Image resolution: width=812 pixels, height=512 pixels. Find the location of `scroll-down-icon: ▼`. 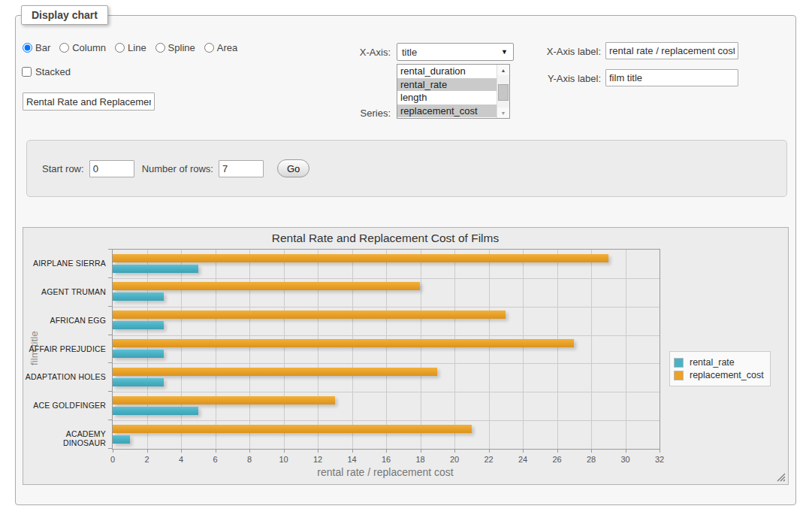

scroll-down-icon: ▼ is located at coordinates (503, 113).